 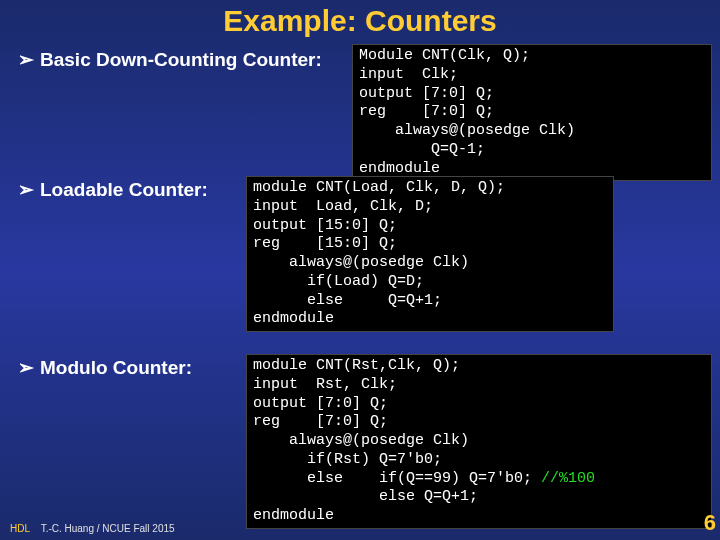 What do you see at coordinates (366, 506) in the screenshot?
I see `code-post: else Q=Q+1; endmodule` at bounding box center [366, 506].